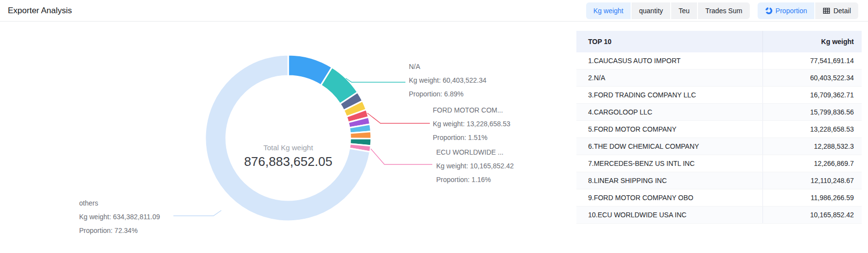  I want to click on row-kg-weight-value: 12,288,532.3, so click(812, 146).